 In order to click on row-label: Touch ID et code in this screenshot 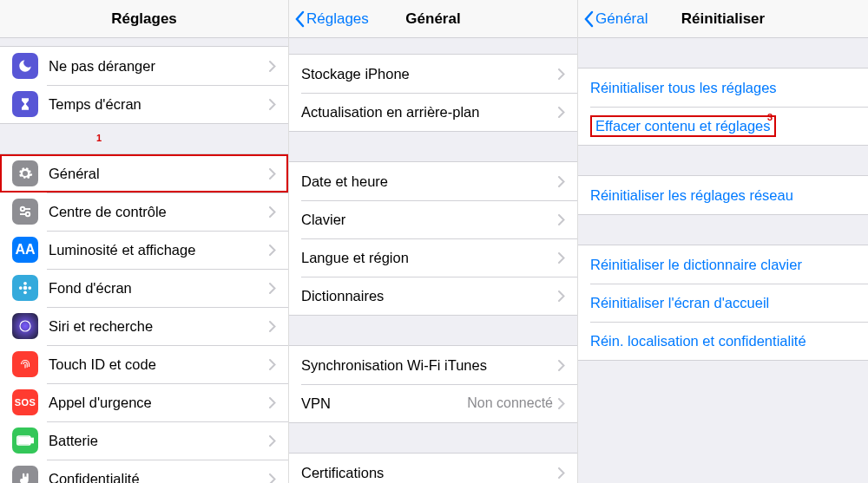, I will do `click(159, 364)`.